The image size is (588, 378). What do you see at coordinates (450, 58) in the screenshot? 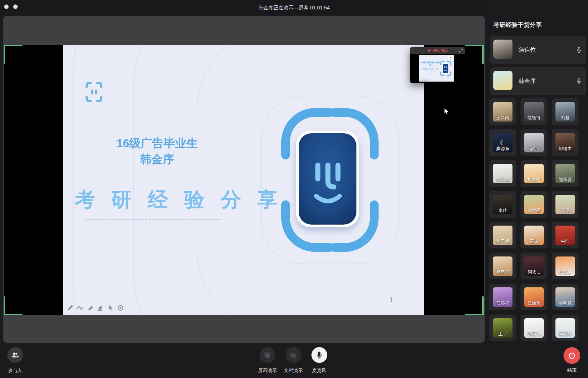
I see `preview-mini-chip` at bounding box center [450, 58].